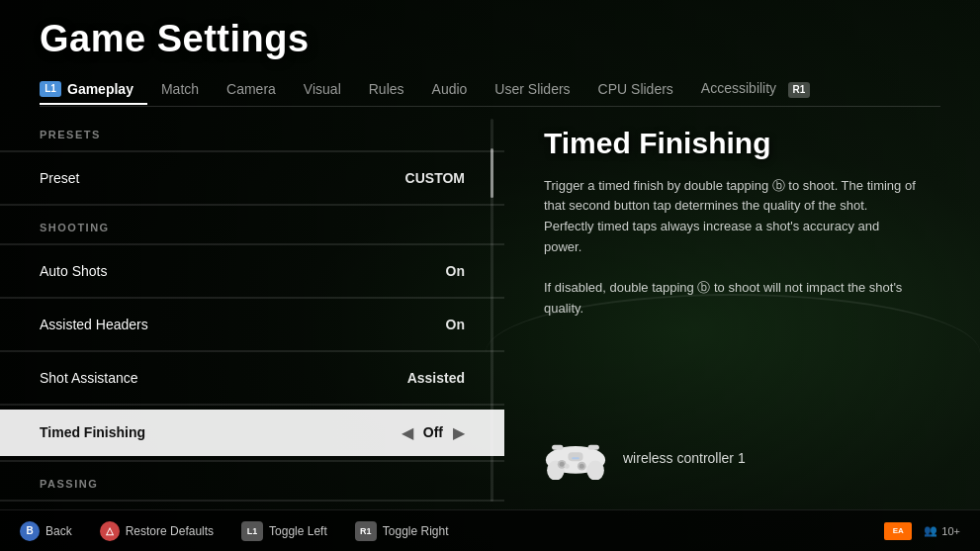 Image resolution: width=980 pixels, height=551 pixels. Describe the element at coordinates (415, 531) in the screenshot. I see `toggle-right-label: Toggle Right` at that location.